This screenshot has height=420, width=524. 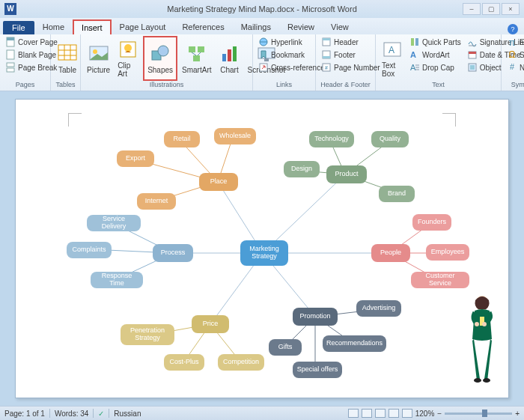 I want to click on number-icon: #, so click(x=512, y=67).